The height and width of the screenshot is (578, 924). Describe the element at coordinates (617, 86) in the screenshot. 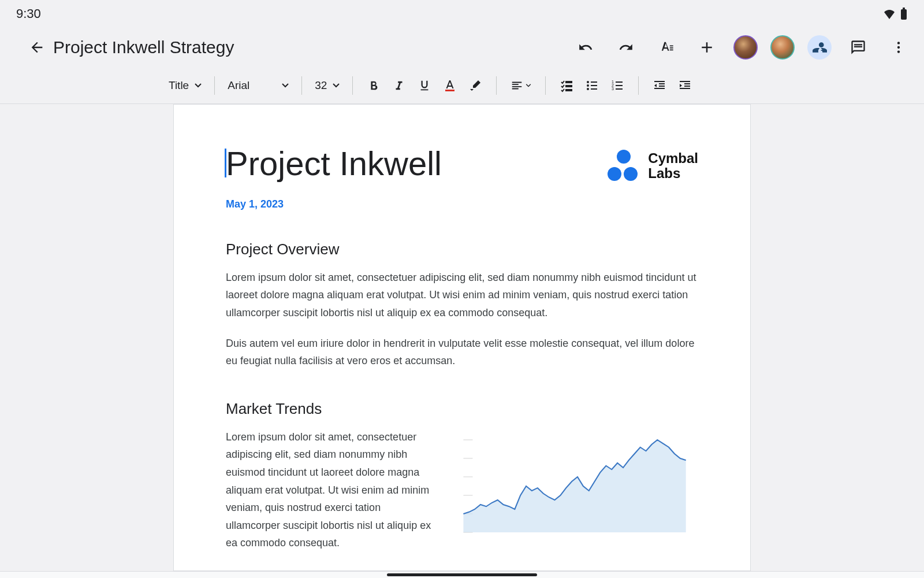

I see `numbered-list-button: 123` at that location.